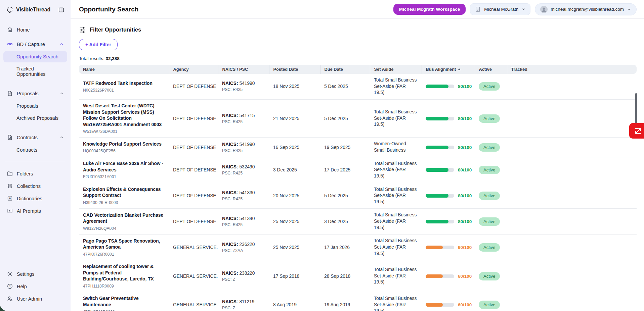 The height and width of the screenshot is (311, 644). What do you see at coordinates (194, 69) in the screenshot?
I see `column-header-agency: Agency` at bounding box center [194, 69].